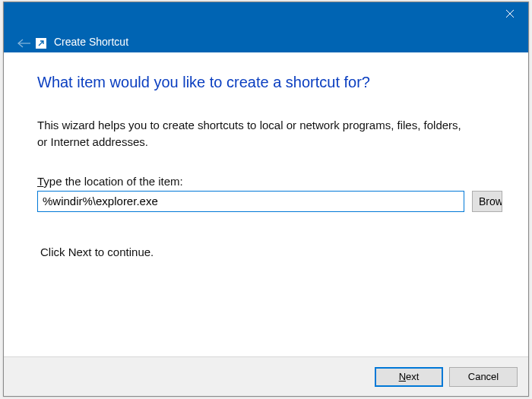  What do you see at coordinates (284, 252) in the screenshot?
I see `continue-text: Click Next to continue.` at bounding box center [284, 252].